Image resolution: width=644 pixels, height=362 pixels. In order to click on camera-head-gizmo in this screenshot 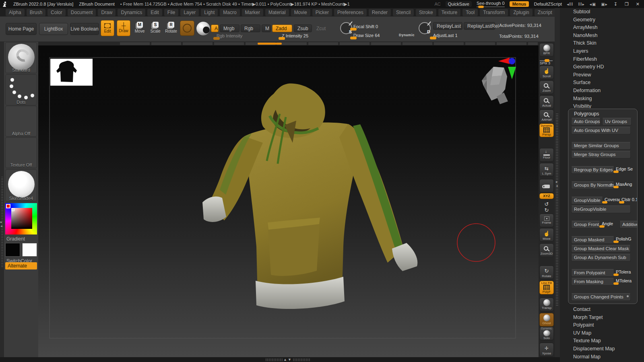, I will do `click(495, 85)`.